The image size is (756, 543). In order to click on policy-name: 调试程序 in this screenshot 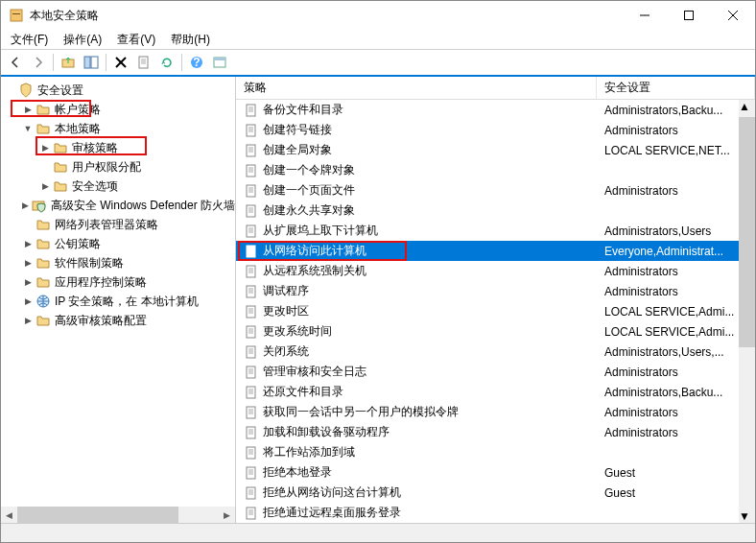, I will do `click(286, 292)`.